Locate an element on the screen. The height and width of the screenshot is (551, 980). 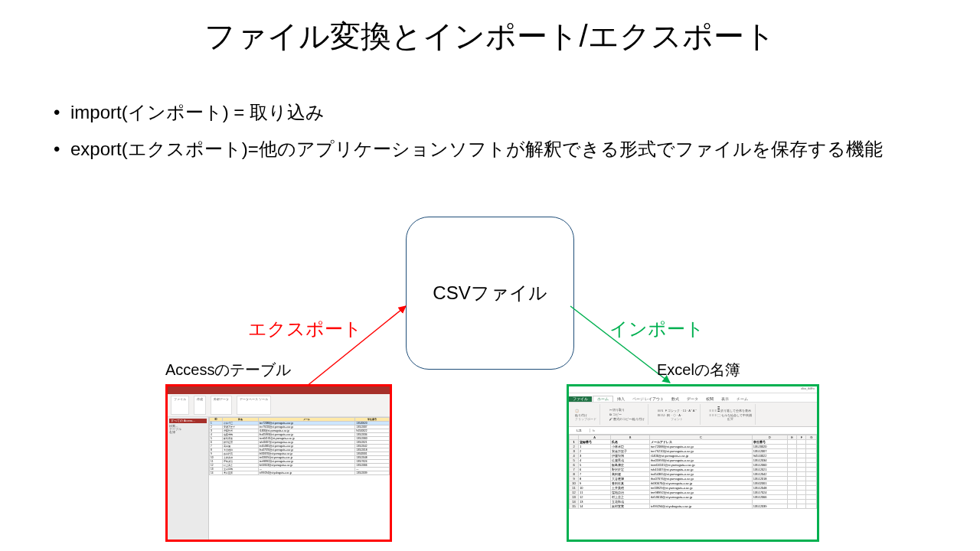
excel-home-tab: ホーム is located at coordinates (603, 399).